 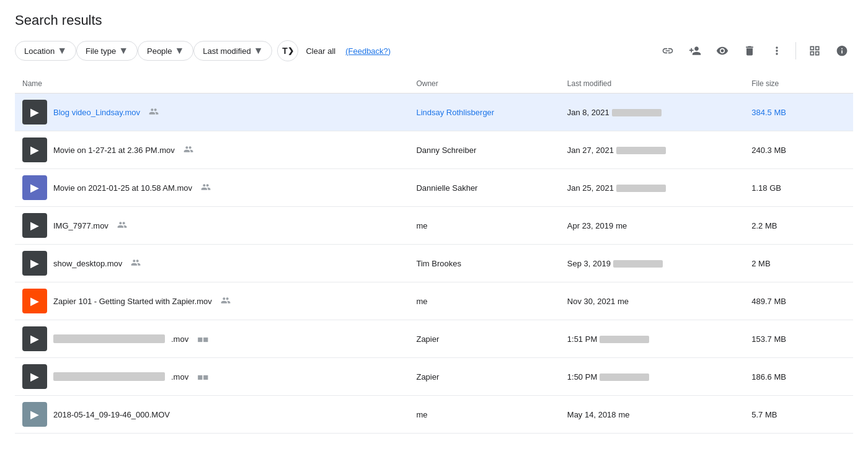 What do you see at coordinates (434, 339) in the screenshot?
I see `table-row: ▶ .mov ■■ Zapier 1:51 PM 153.7 MB` at bounding box center [434, 339].